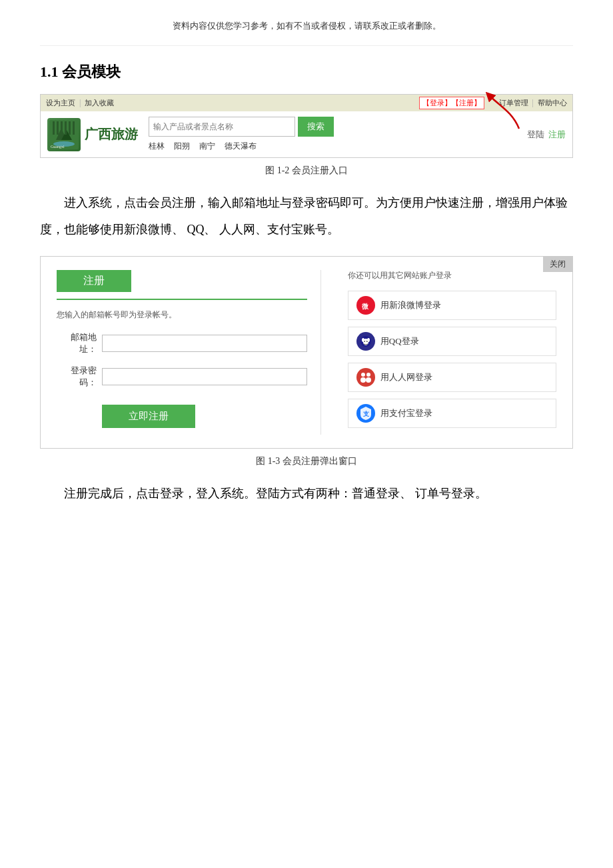  I want to click on weibo-icon: 微, so click(366, 305).